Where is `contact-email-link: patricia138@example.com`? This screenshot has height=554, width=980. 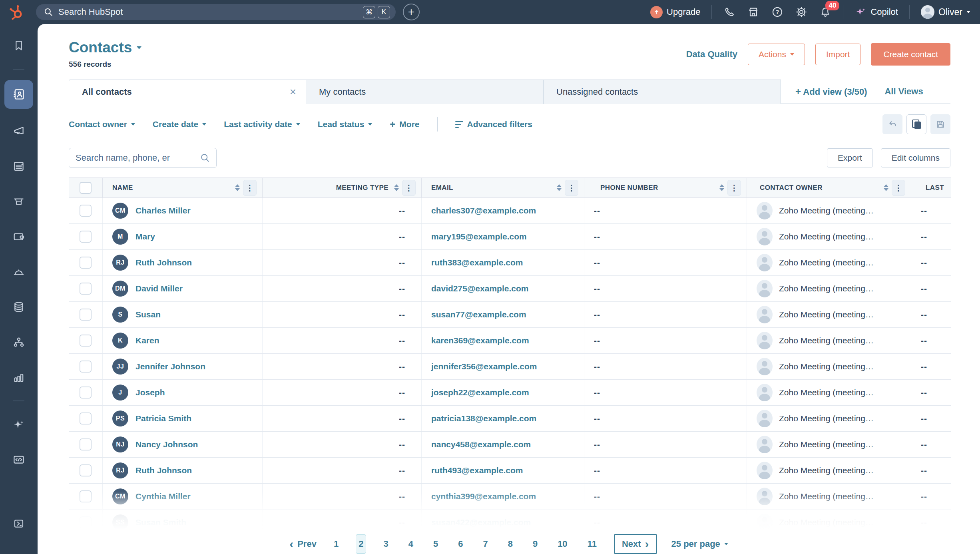
contact-email-link: patricia138@example.com is located at coordinates (484, 418).